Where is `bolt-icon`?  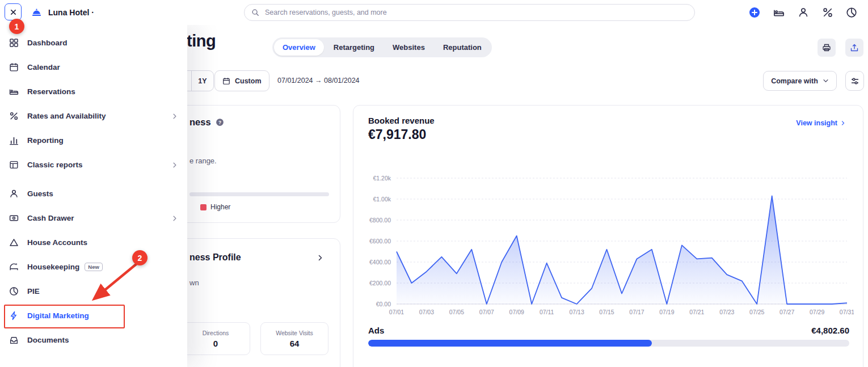
bolt-icon is located at coordinates (14, 315).